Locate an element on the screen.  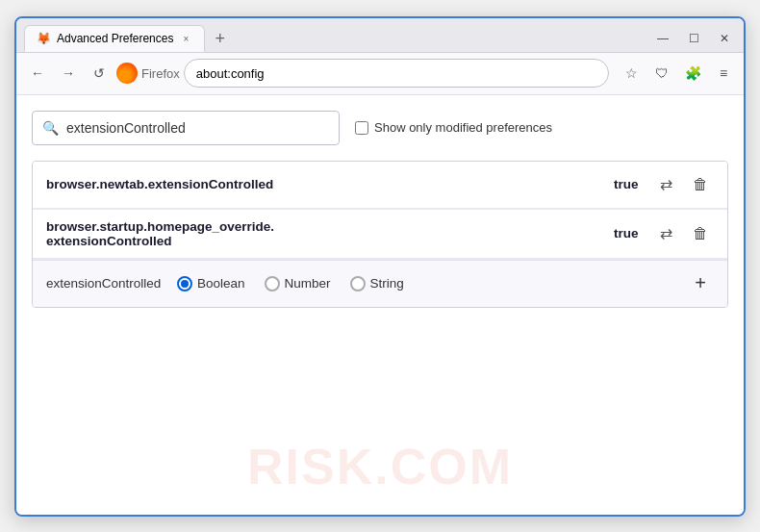
pref-toggle-startup: ⇄ is located at coordinates (666, 234).